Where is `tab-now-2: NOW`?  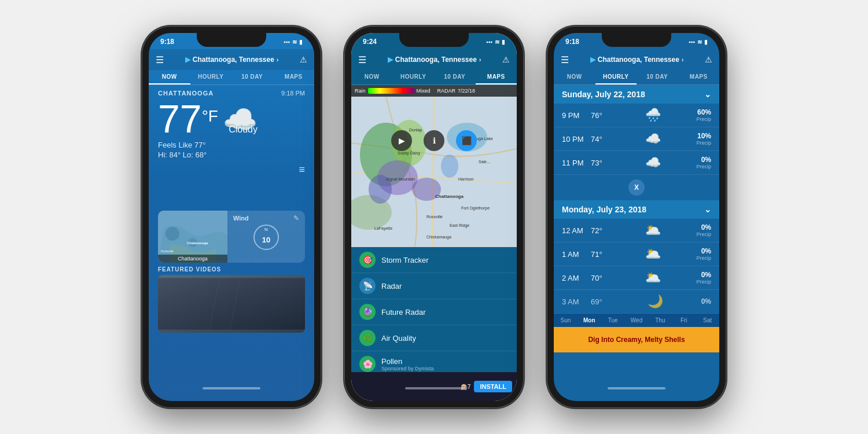 tab-now-2: NOW is located at coordinates (372, 78).